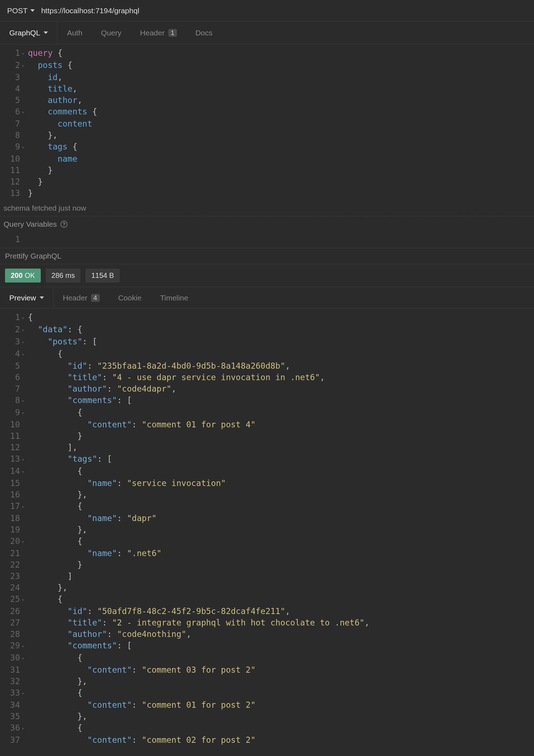  I want to click on code-line: 35 },, so click(267, 716).